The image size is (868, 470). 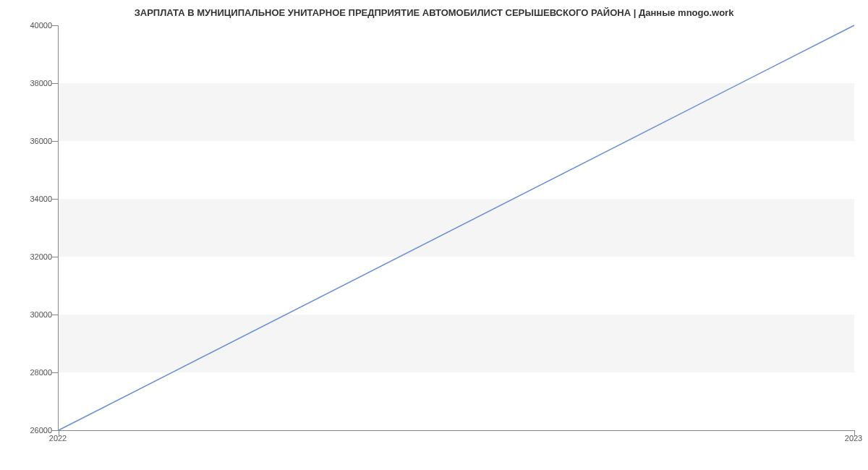 I want to click on y-tick-label: 30000, so click(x=41, y=315).